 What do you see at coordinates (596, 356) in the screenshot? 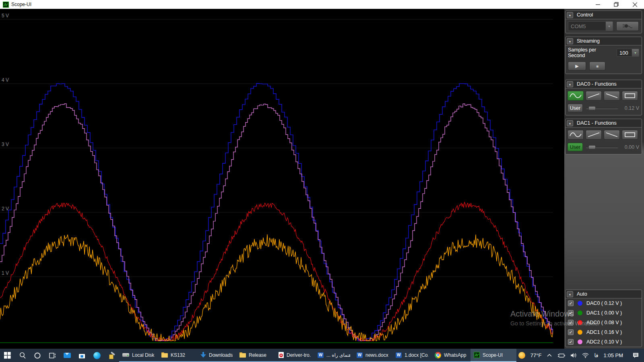
I see `language-indicator: فا` at bounding box center [596, 356].